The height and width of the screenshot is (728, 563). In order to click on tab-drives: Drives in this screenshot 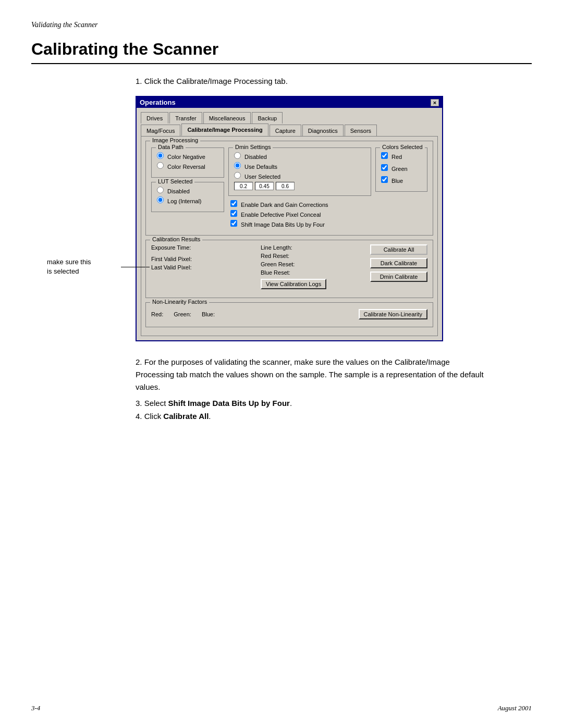, I will do `click(154, 118)`.